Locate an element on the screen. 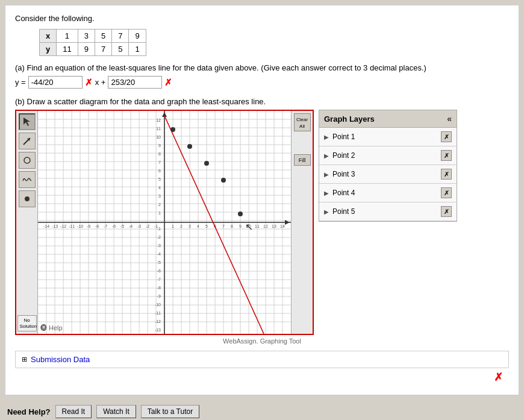 The height and width of the screenshot is (420, 524). need-help-row: Need Help? Read It Watch It Talk to a Tu… is located at coordinates (262, 410).